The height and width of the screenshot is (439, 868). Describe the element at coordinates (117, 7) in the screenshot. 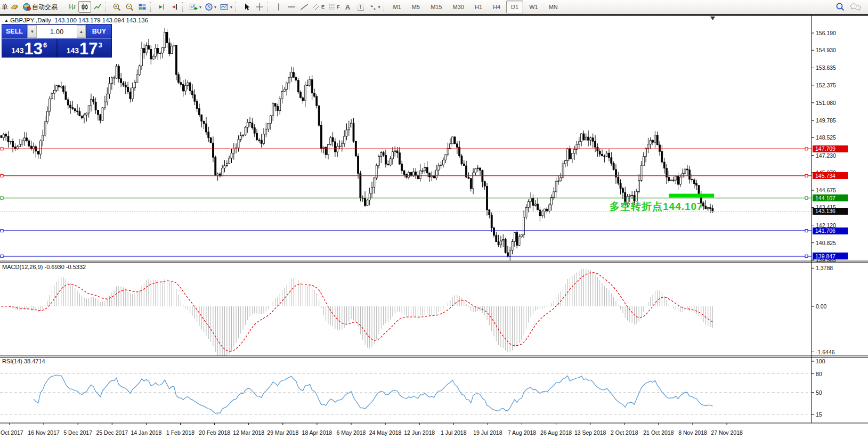

I see `zoom-in-button` at that location.